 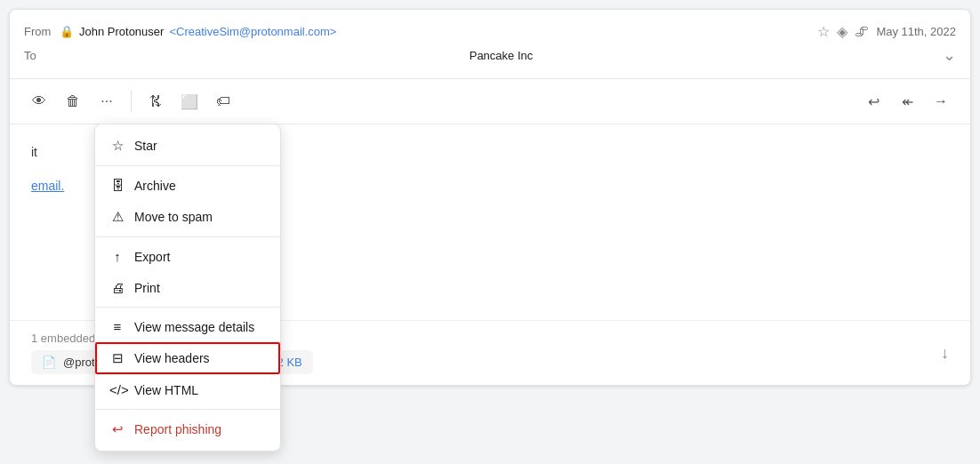 I want to click on body-text-1: it, so click(x=34, y=152).